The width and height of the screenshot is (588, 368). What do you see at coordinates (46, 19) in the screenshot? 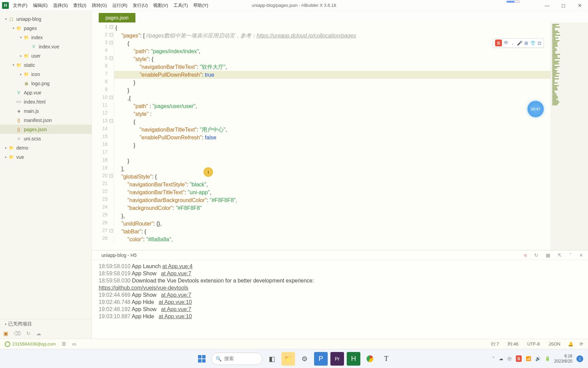
I see `tree-item-uniapp-blog: ▾▢uniapp-blog` at bounding box center [46, 19].